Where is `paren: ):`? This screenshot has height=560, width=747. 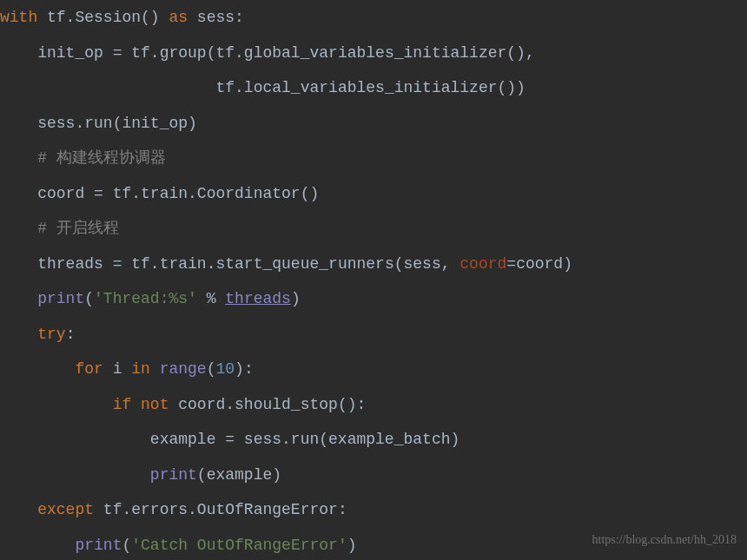
paren: ): is located at coordinates (244, 369).